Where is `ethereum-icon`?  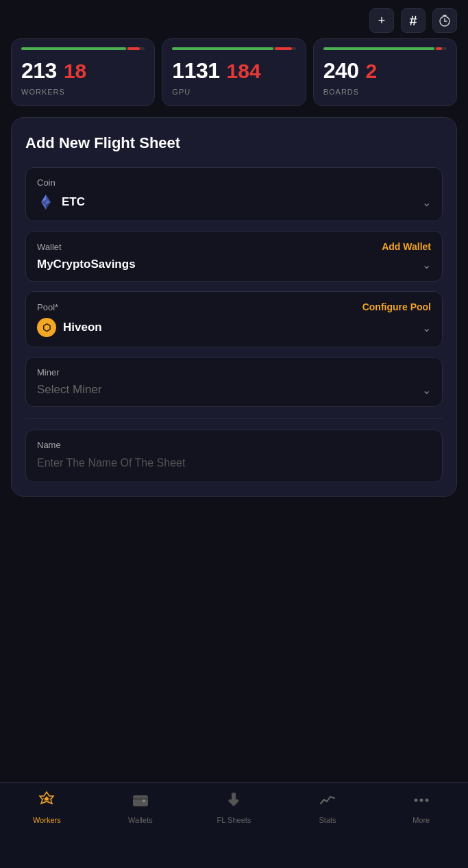
ethereum-icon is located at coordinates (46, 202).